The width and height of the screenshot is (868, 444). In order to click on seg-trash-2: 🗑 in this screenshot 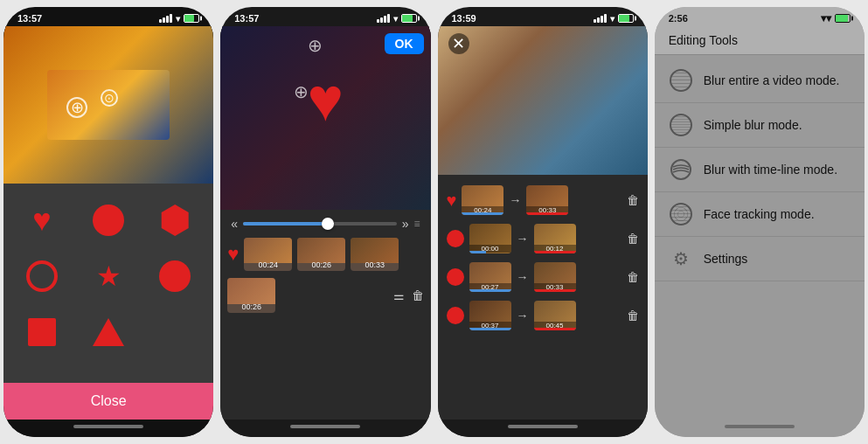, I will do `click(633, 239)`.